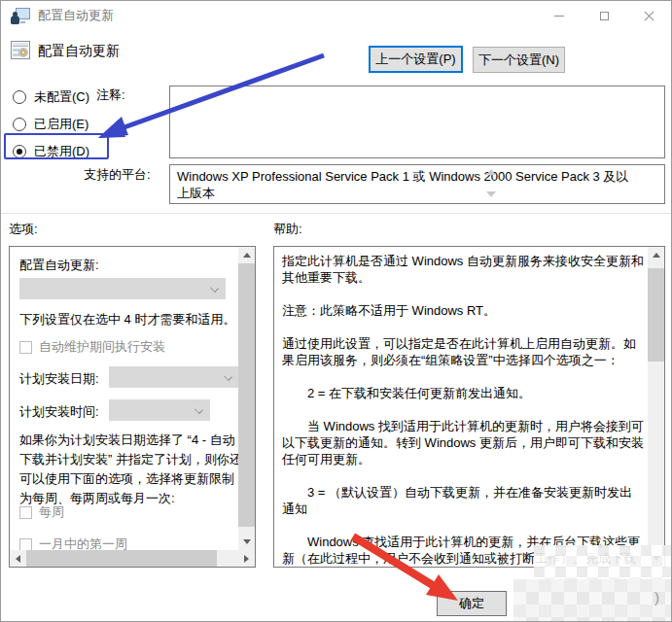  I want to click on annotation-highlight-box, so click(56, 146).